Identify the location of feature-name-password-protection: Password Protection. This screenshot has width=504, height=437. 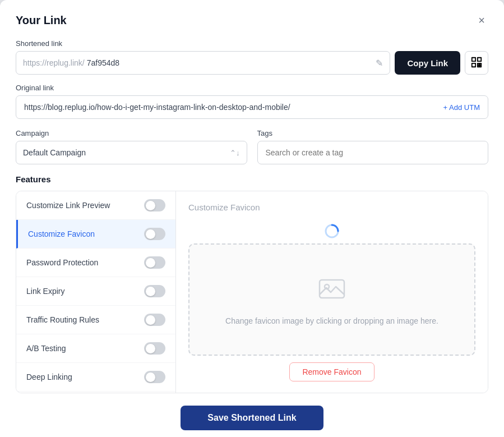
(62, 263).